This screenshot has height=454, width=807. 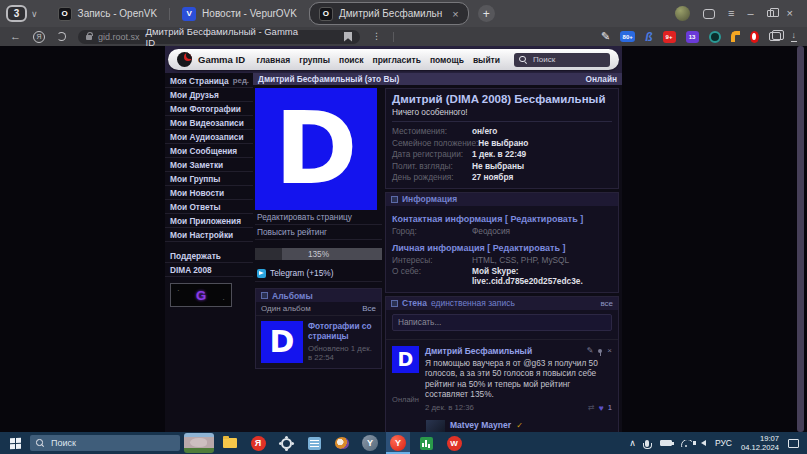 What do you see at coordinates (686, 444) in the screenshot?
I see `wifi-icon` at bounding box center [686, 444].